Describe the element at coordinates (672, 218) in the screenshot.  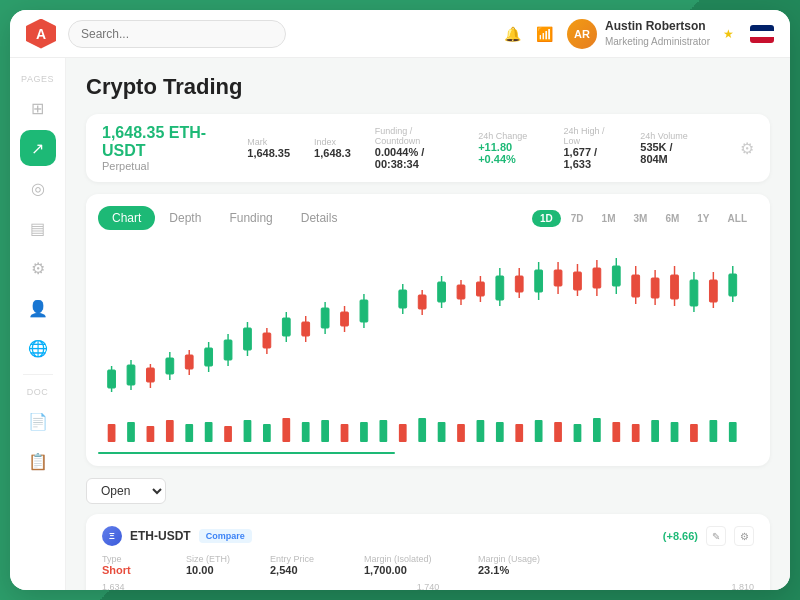
I see `tf-6m: 6M` at that location.